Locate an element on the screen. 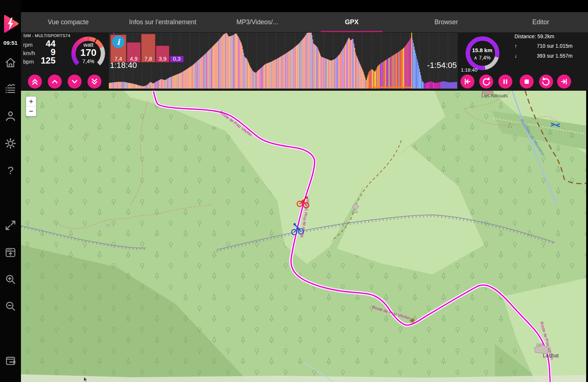 Image resolution: width=588 pixels, height=382 pixels. metric-label: bpm is located at coordinates (29, 62).